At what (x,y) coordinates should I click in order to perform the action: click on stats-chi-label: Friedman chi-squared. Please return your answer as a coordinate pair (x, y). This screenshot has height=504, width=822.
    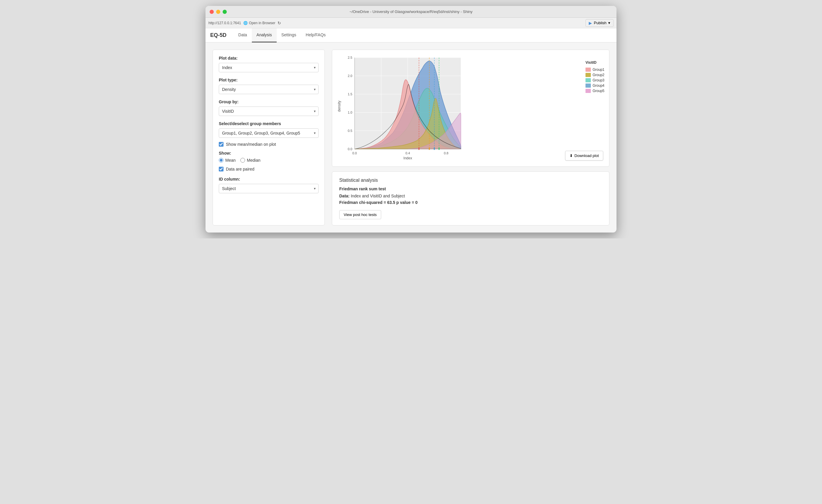
    Looking at the image, I should click on (361, 202).